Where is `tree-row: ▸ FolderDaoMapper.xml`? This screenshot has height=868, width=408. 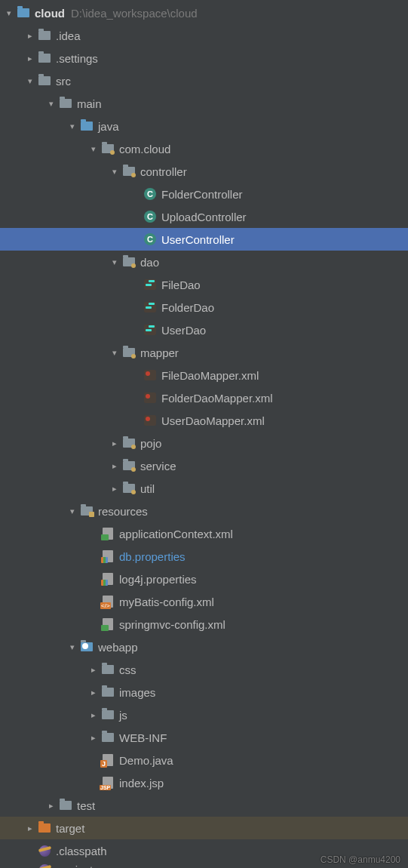
tree-row: ▸ FolderDaoMapper.xml is located at coordinates (204, 398).